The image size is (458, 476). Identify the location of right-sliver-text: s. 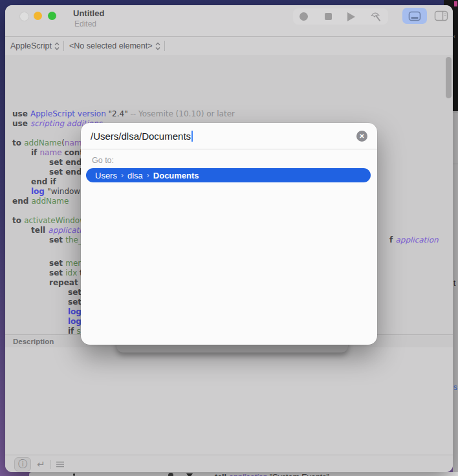
(455, 387).